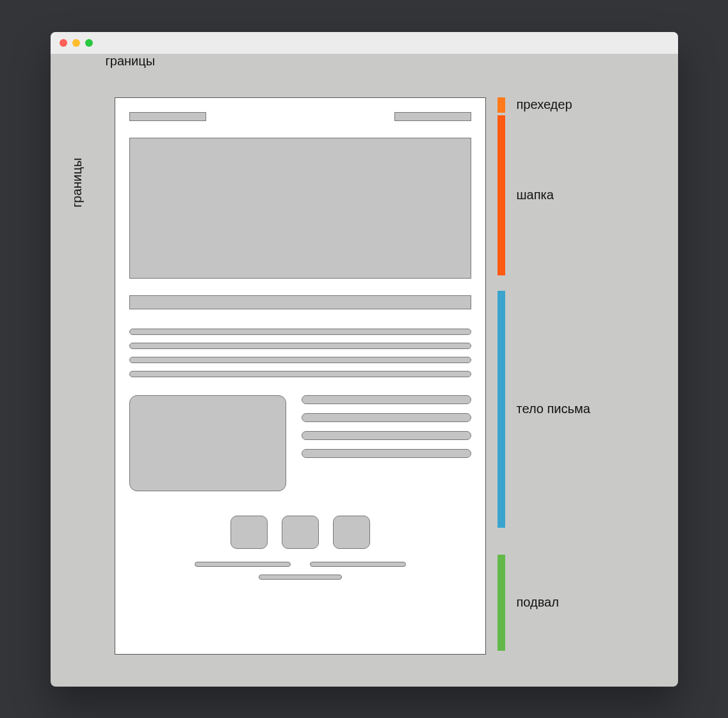 The height and width of the screenshot is (718, 728). What do you see at coordinates (544, 374) in the screenshot?
I see `legend: прехедер шапка тело письма подвал` at bounding box center [544, 374].